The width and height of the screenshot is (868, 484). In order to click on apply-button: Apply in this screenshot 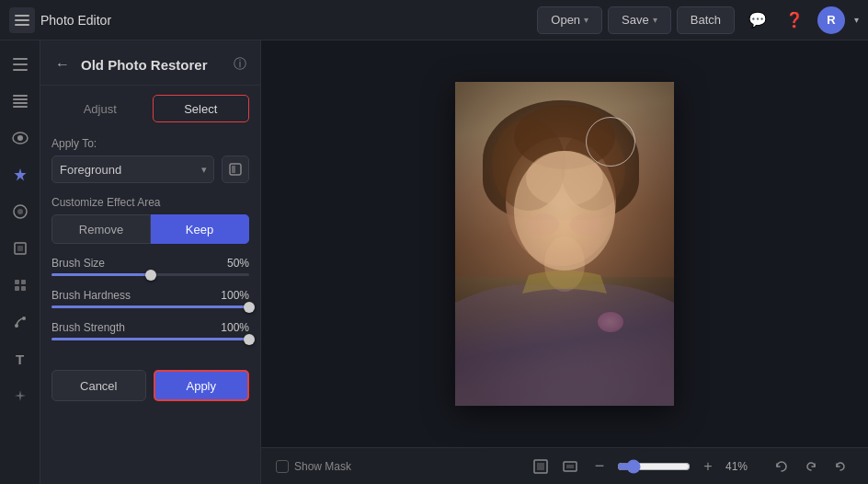, I will do `click(202, 386)`.